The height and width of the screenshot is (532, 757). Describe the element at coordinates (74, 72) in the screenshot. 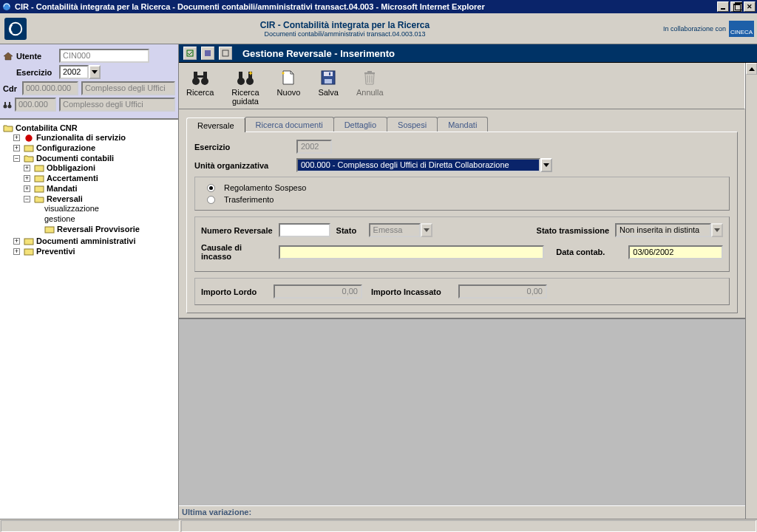

I see `esercizio-select: 2002` at that location.